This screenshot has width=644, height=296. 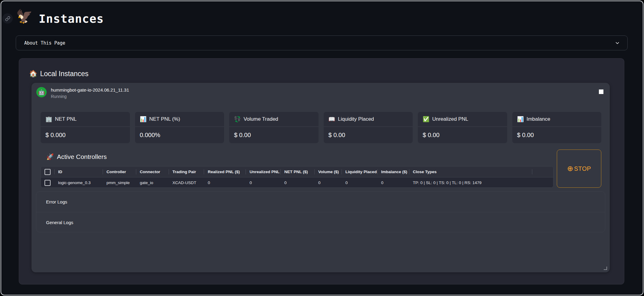 I want to click on about-this-page-expander: About This Page, so click(x=322, y=43).